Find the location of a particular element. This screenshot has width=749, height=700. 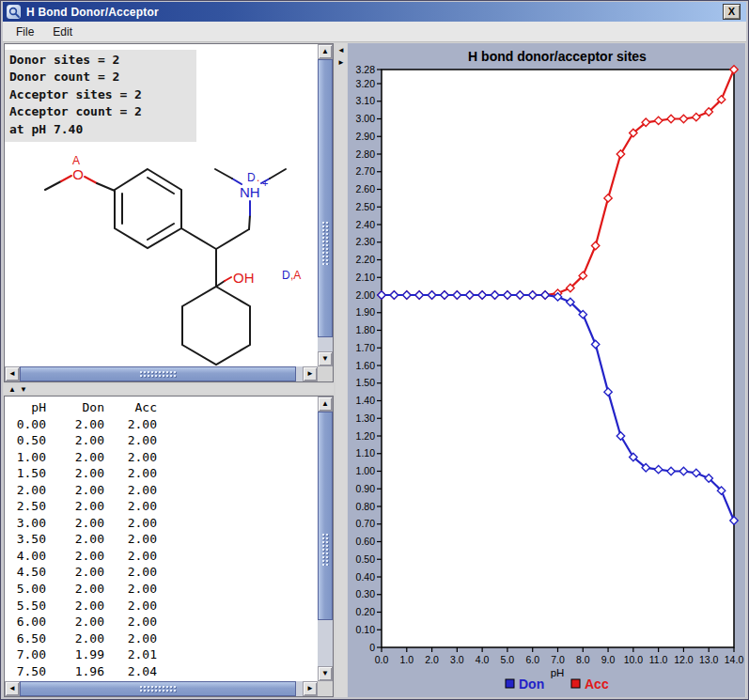

y-tick-label: 0.20 is located at coordinates (367, 612).